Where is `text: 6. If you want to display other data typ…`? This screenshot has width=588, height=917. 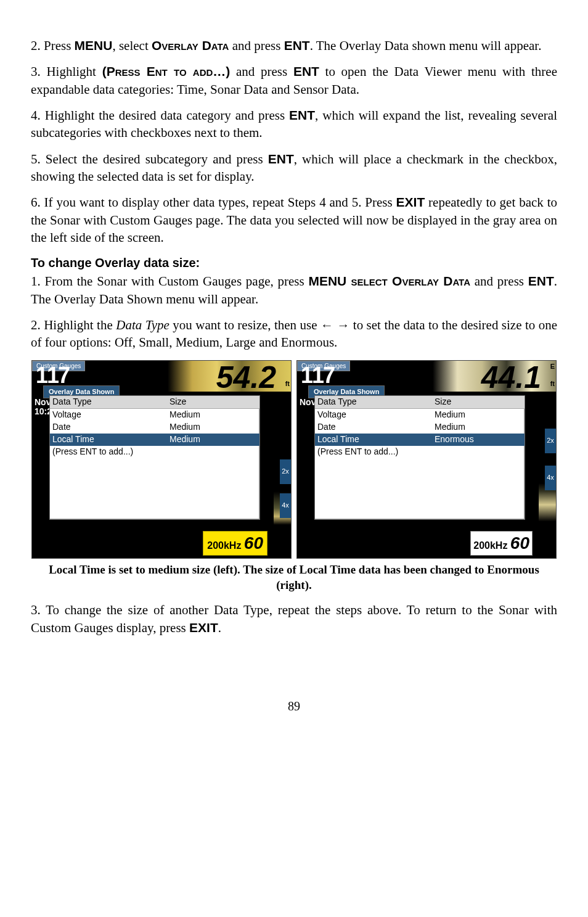
text: 6. If you want to display other data typ… is located at coordinates (213, 202).